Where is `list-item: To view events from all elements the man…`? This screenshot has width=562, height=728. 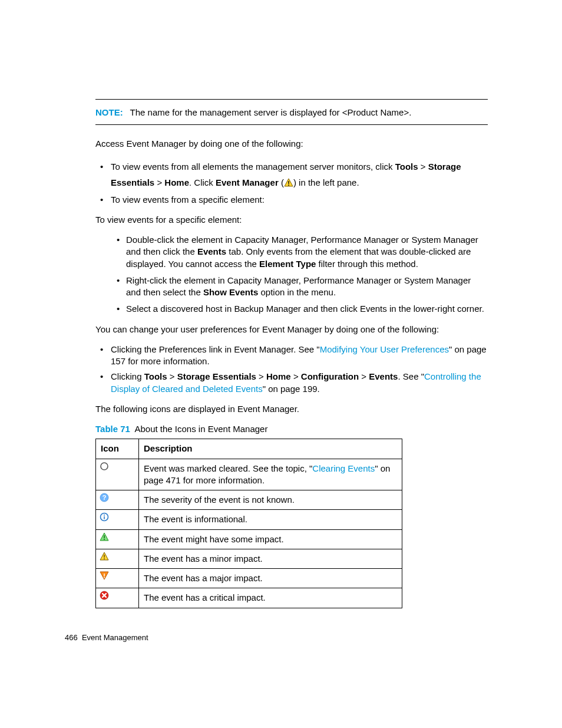 list-item: To view events from all elements the man… is located at coordinates (298, 174).